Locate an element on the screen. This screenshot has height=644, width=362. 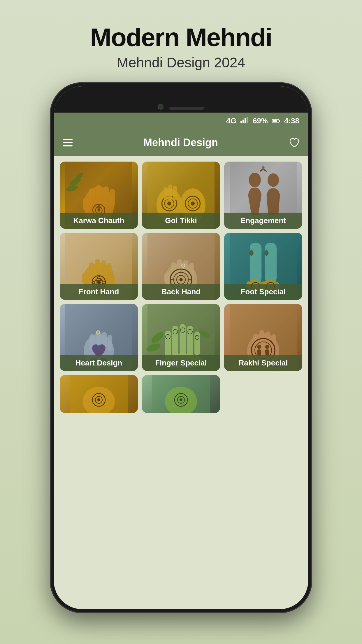
grid-item-karwa-chauth: Karwa Chauth is located at coordinates (99, 195).